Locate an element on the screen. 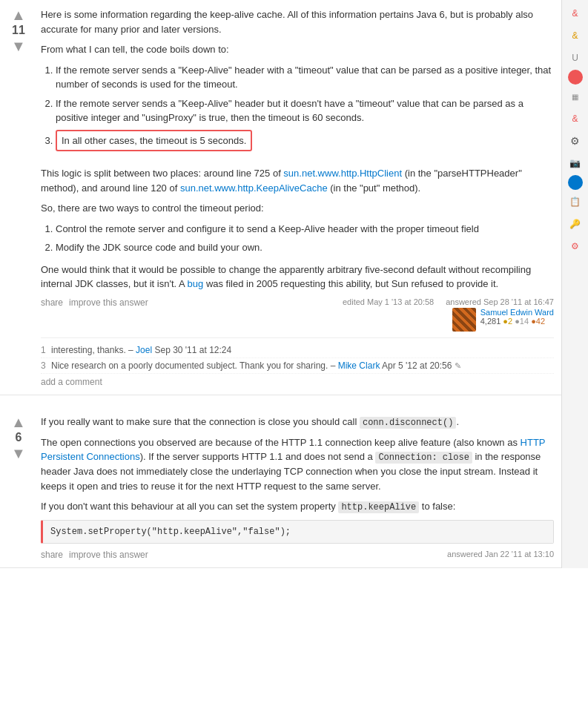  list-item-2: If the remote server sends a "Keep-Alive… is located at coordinates (305, 111).